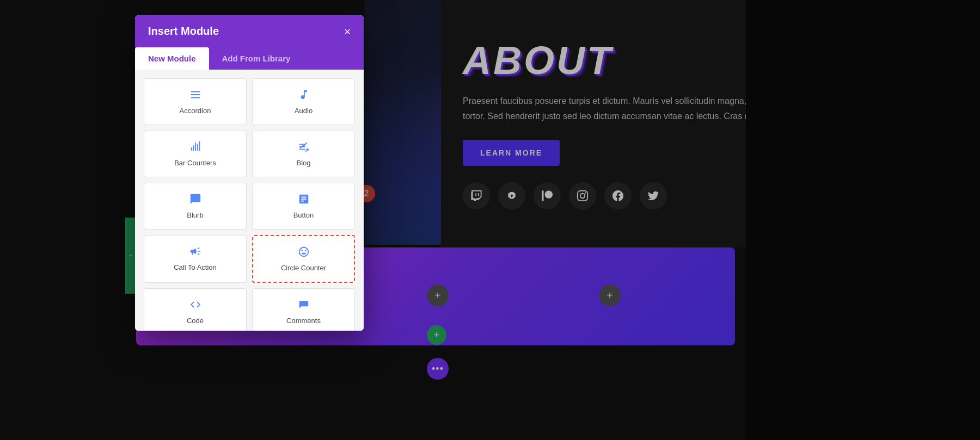 The image size is (980, 440). Describe the element at coordinates (437, 335) in the screenshot. I see `add-row-button: +` at that location.